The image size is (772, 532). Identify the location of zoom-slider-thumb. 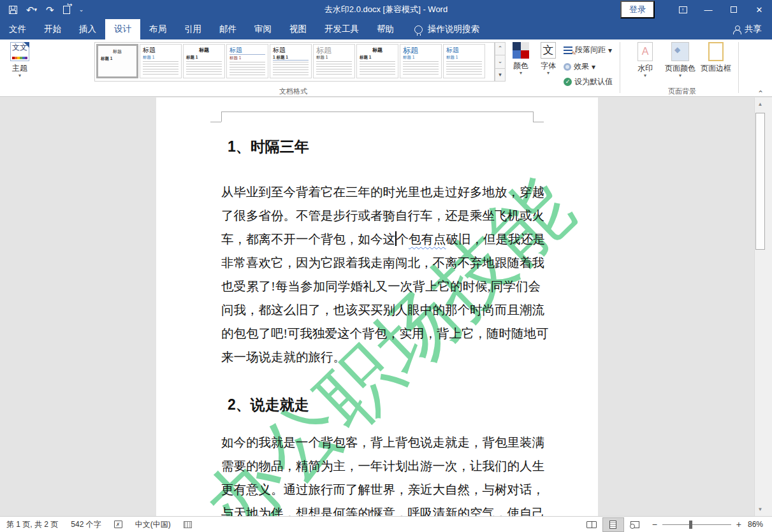
(691, 525).